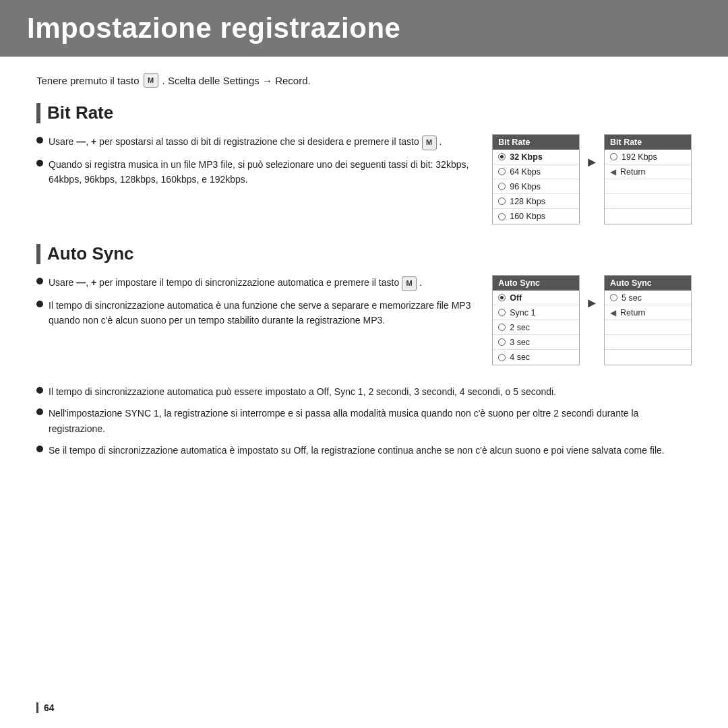 This screenshot has height=728, width=728. What do you see at coordinates (536, 313) in the screenshot?
I see `panel-row: Sync 1` at bounding box center [536, 313].